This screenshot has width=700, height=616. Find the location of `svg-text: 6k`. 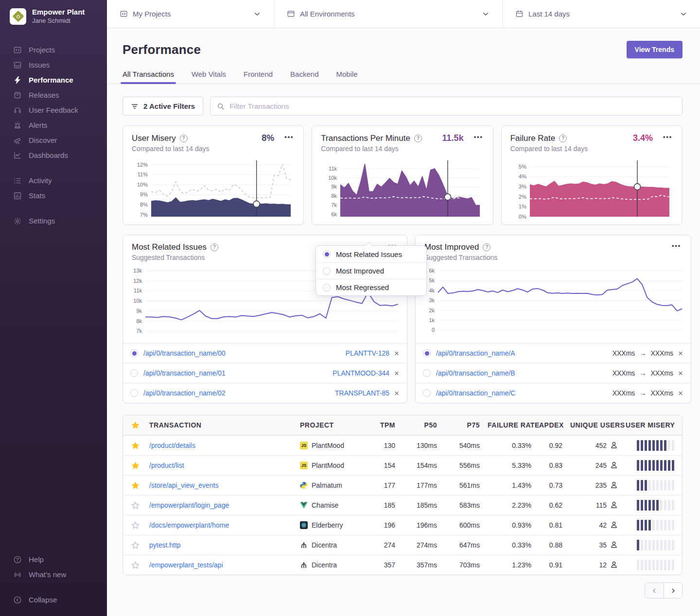

svg-text: 6k is located at coordinates (432, 271).